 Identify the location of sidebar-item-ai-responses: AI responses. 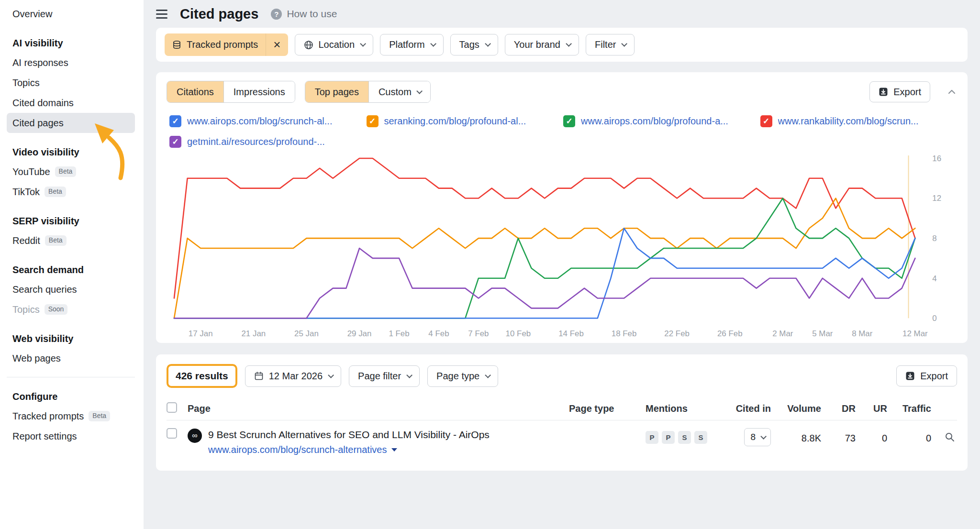
(71, 63).